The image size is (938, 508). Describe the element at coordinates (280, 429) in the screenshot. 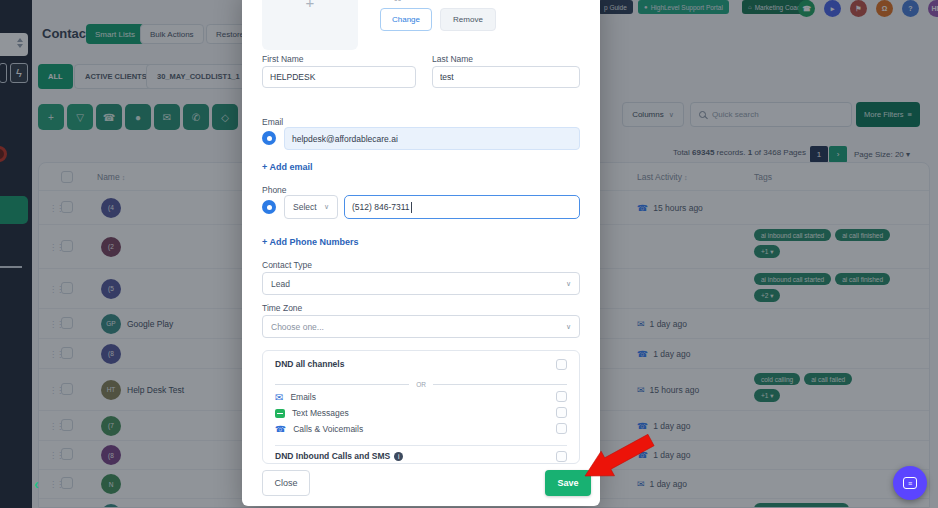

I see `call-icon: ☎` at that location.